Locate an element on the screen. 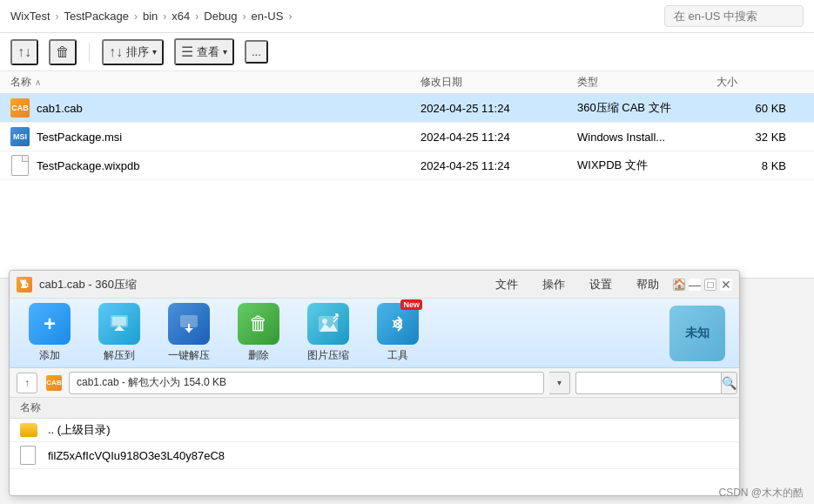  more-button: ... is located at coordinates (256, 52).